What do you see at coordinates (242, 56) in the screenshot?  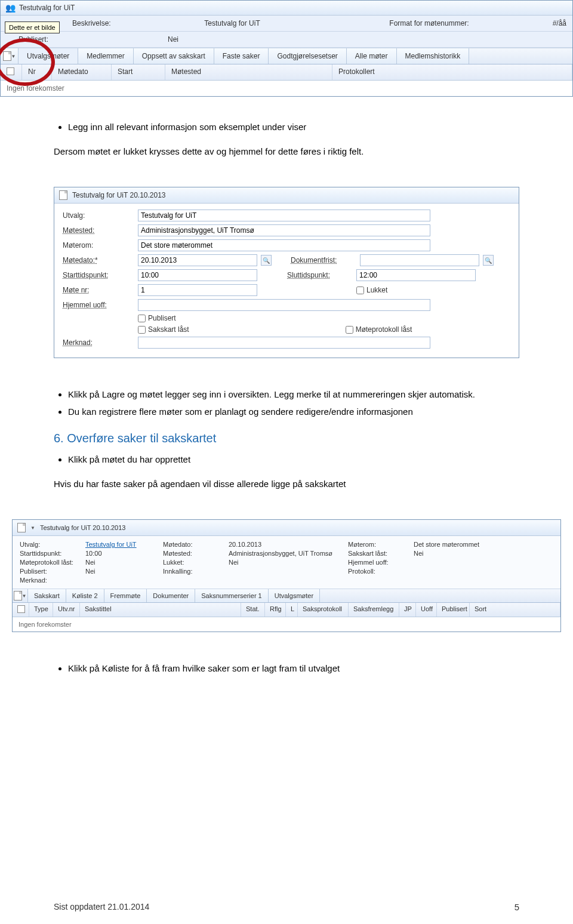 I see `tab-faste-saker: Faste saker` at bounding box center [242, 56].